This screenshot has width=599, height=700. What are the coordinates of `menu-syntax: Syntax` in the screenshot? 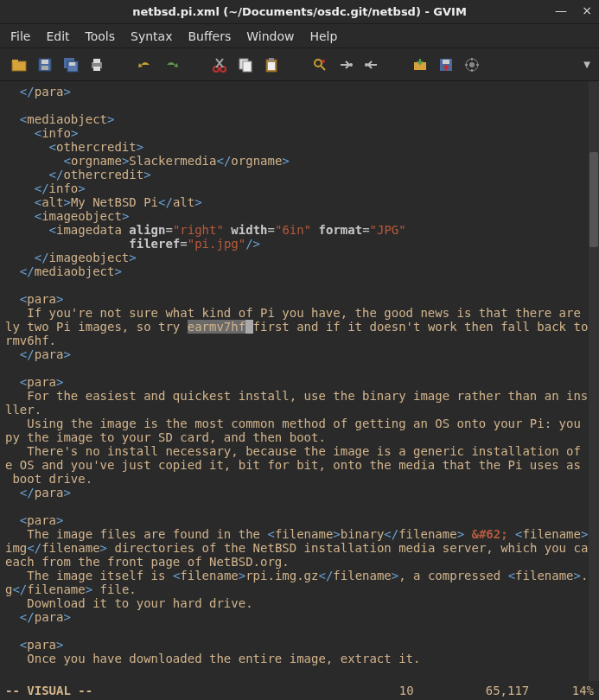 It's located at (151, 36).